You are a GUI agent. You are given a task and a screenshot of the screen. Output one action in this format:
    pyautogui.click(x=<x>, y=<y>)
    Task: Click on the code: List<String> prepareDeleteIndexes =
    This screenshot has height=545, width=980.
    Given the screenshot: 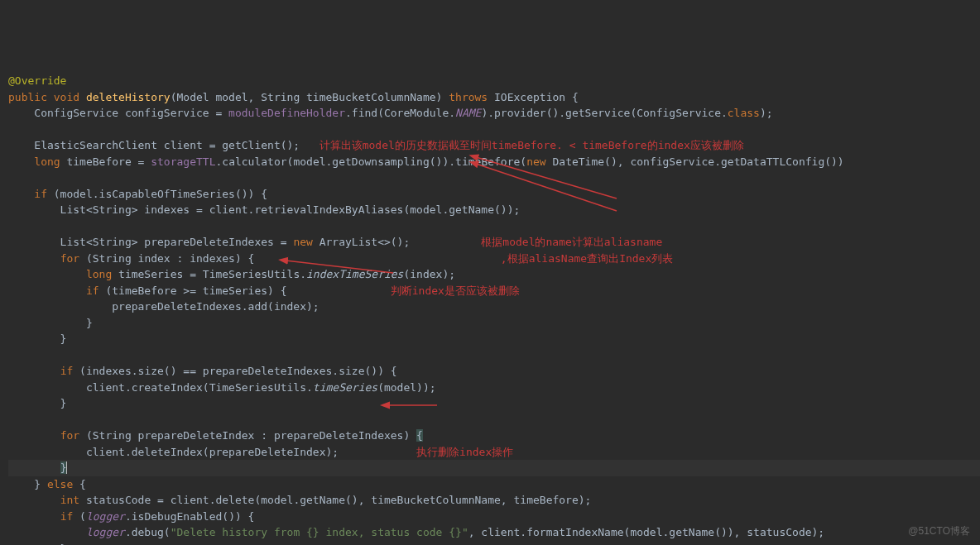 What is the action you would take?
    pyautogui.click(x=151, y=241)
    